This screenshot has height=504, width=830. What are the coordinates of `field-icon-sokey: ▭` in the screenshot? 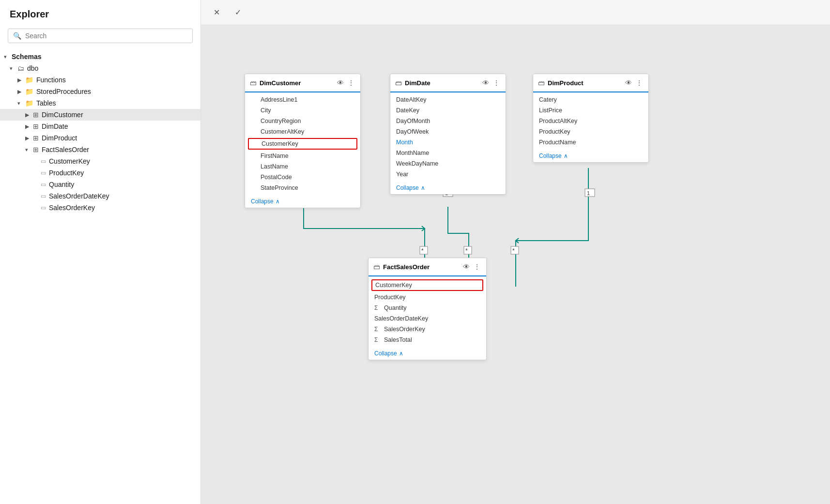 It's located at (44, 208).